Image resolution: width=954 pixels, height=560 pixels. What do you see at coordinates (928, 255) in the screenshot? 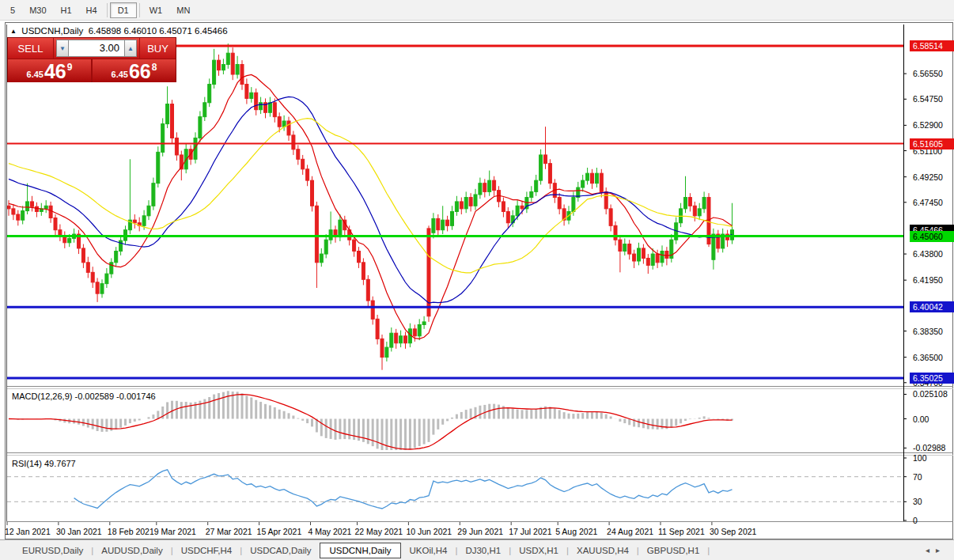
I see `price-label: 6.43800` at bounding box center [928, 255].